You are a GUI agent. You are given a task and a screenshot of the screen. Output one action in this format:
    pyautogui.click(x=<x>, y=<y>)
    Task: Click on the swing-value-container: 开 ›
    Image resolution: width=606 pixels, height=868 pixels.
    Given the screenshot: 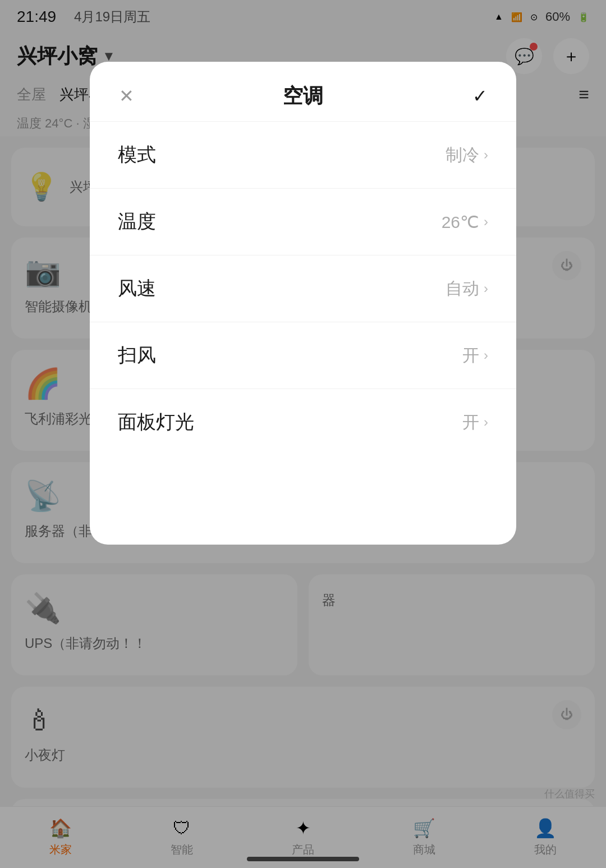 What is the action you would take?
    pyautogui.click(x=475, y=356)
    